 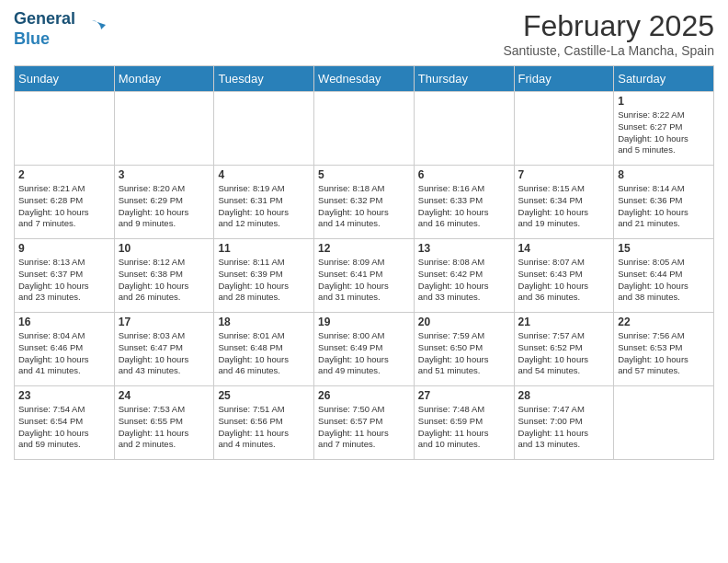 What do you see at coordinates (664, 175) in the screenshot?
I see `cell-date: 8` at bounding box center [664, 175].